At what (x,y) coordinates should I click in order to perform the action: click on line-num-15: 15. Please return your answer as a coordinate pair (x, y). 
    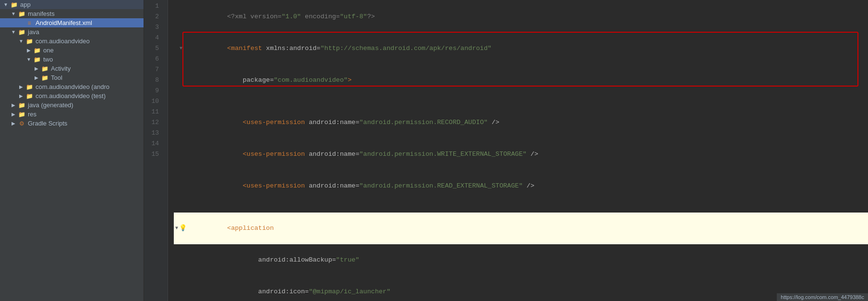
    Looking at the image, I should click on (154, 154).